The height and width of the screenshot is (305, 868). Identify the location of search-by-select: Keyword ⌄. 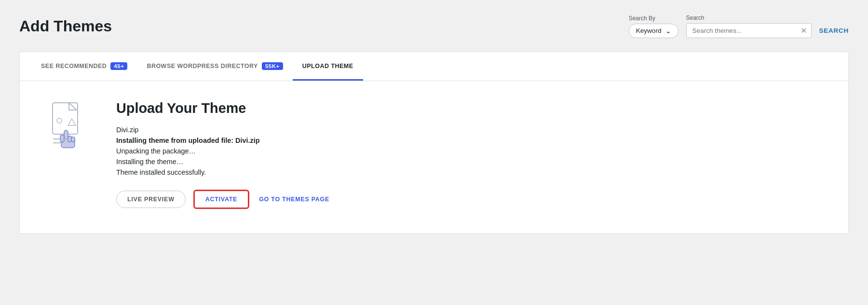
(654, 31).